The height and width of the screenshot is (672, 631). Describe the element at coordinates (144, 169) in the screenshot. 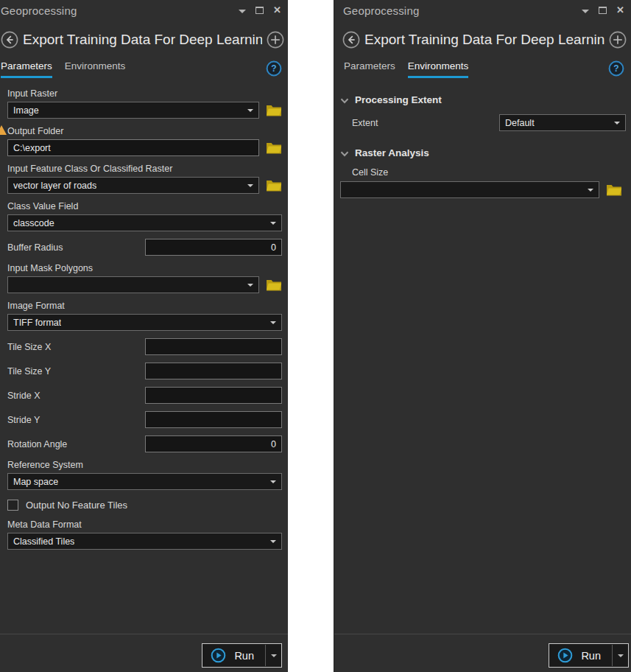

I see `field-label-input-feature-class-or-classified-raster: Input Feature Class Or Classified Raster` at that location.